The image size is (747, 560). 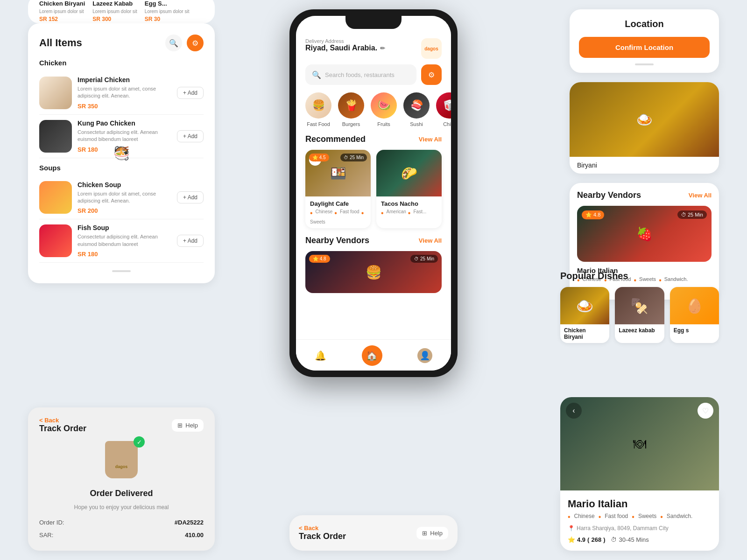 I want to click on partial-price: SR 152, so click(x=49, y=19).